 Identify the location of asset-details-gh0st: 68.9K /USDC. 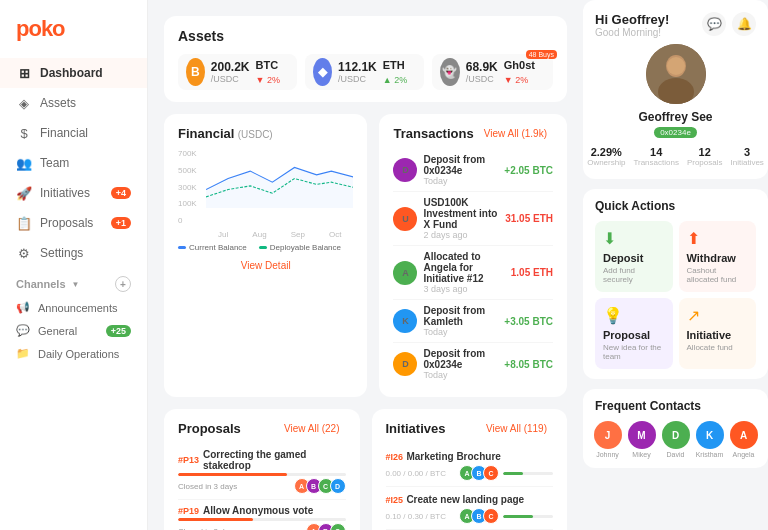
(482, 72).